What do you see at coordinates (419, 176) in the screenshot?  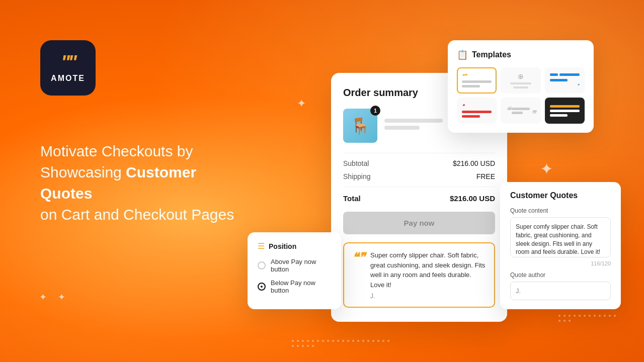 I see `shipping-row: Shipping FREE` at bounding box center [419, 176].